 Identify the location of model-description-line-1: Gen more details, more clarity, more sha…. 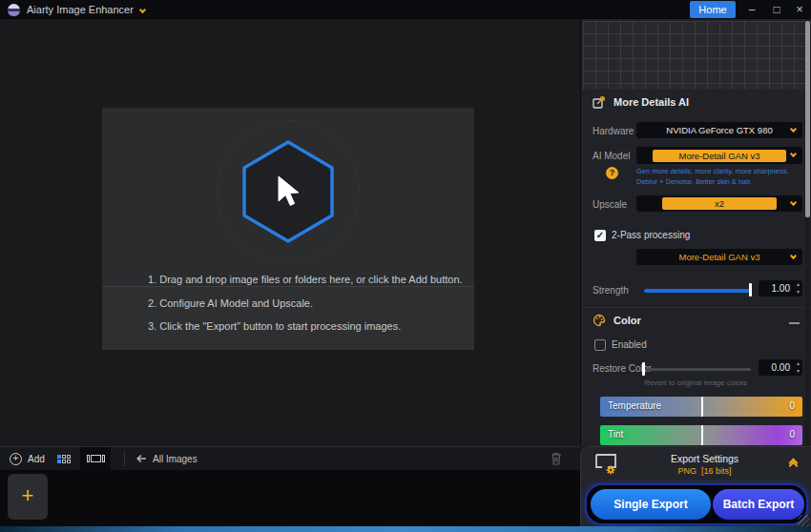
(723, 172).